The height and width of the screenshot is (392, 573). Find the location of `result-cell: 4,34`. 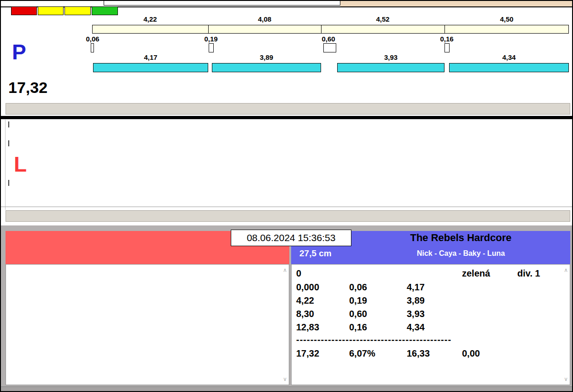

result-cell: 4,34 is located at coordinates (415, 328).